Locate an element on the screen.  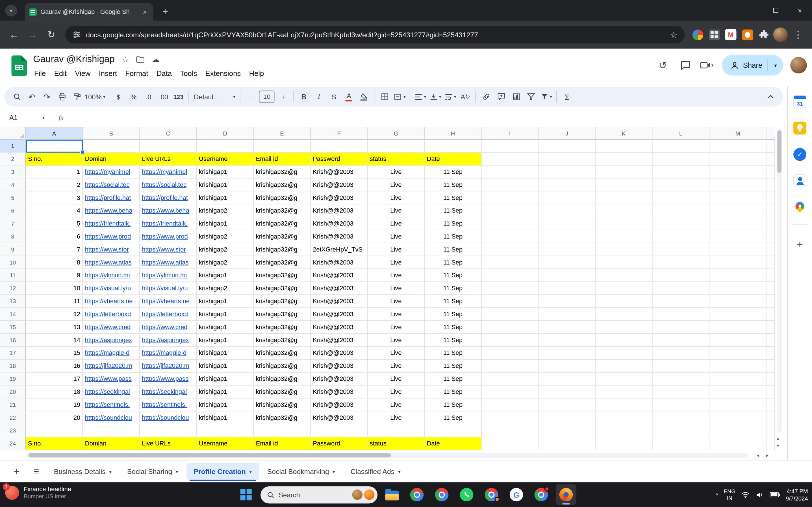
live-url-link: https://social.tec is located at coordinates (168, 185).